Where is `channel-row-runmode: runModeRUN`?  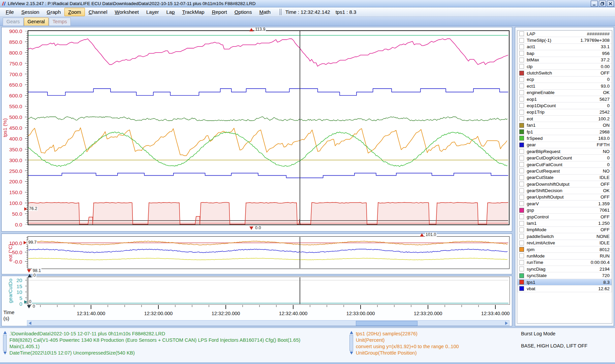
channel-row-runmode: runModeRUN is located at coordinates (565, 256).